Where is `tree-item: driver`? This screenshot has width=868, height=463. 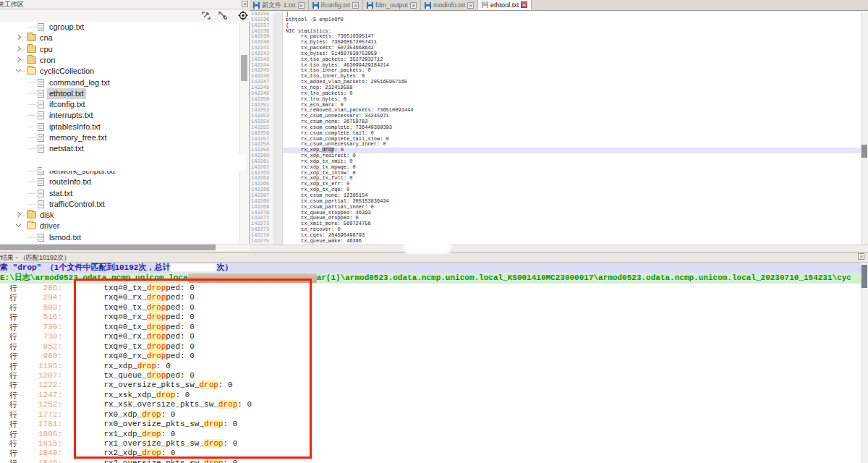
tree-item: driver is located at coordinates (120, 226).